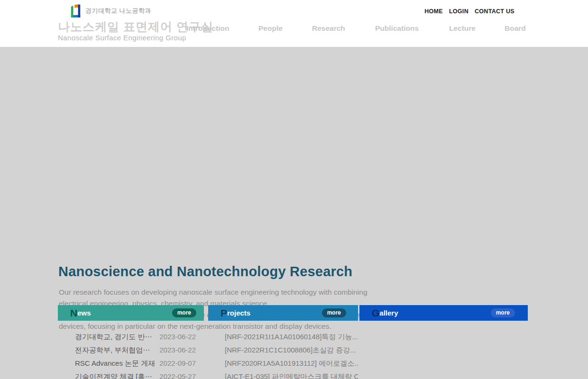 This screenshot has height=379, width=588. Describe the element at coordinates (177, 363) in the screenshot. I see `news-item-date: 2022-09-07` at that location.